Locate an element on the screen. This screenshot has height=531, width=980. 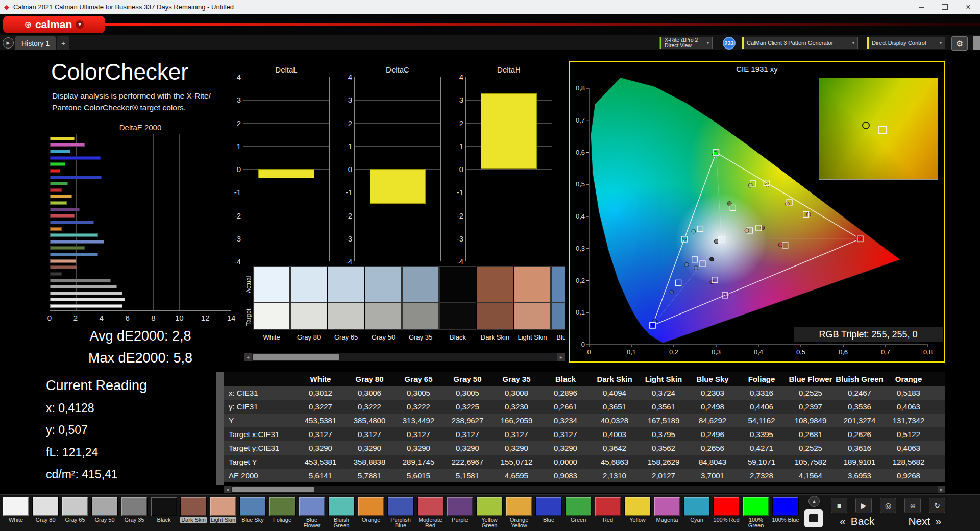
patch-100-blue: 100% Blue is located at coordinates (786, 513).